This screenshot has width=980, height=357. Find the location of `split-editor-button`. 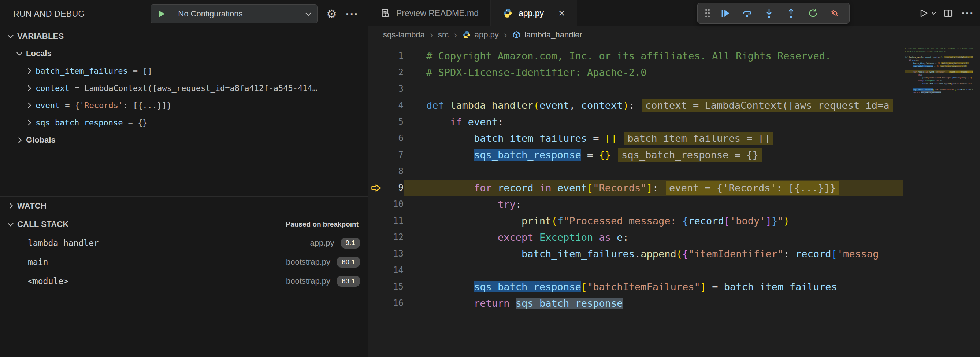

split-editor-button is located at coordinates (948, 13).